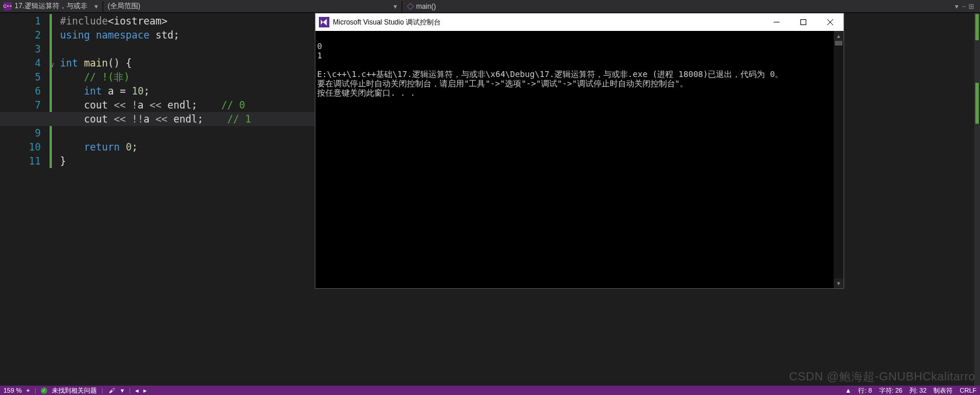 The width and height of the screenshot is (980, 395). I want to click on console-line: 1, so click(319, 55).